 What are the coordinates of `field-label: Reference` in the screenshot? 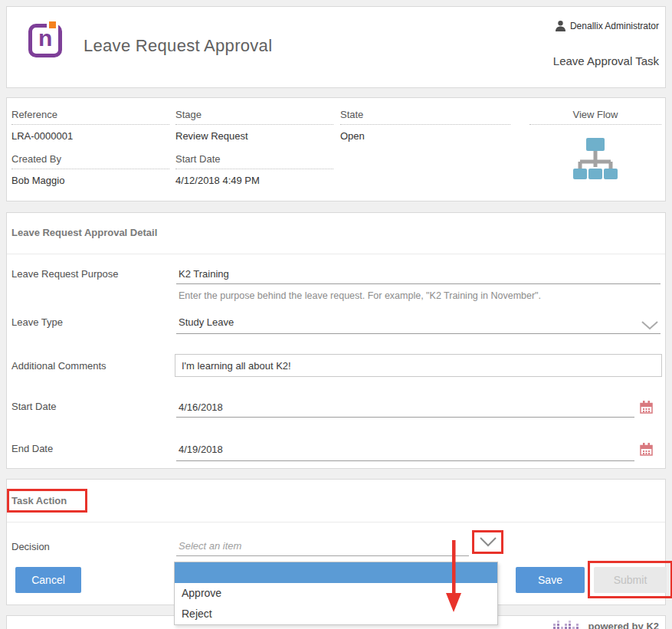 It's located at (90, 116).